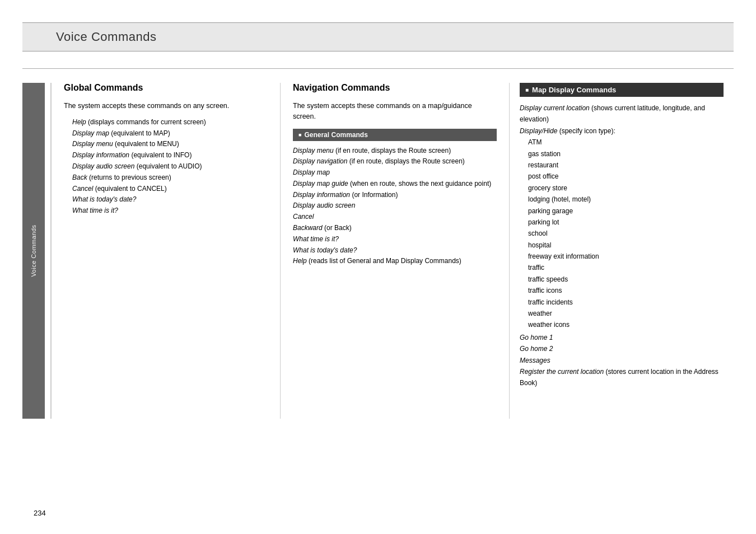 Image resolution: width=756 pixels, height=534 pixels. I want to click on list-item: restaurant, so click(622, 165).